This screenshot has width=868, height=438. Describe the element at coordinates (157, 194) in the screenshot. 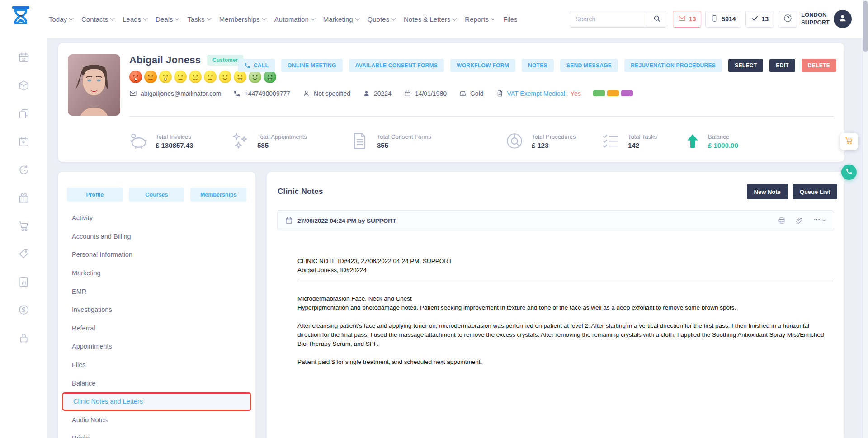

I see `tab-courses: Courses` at that location.